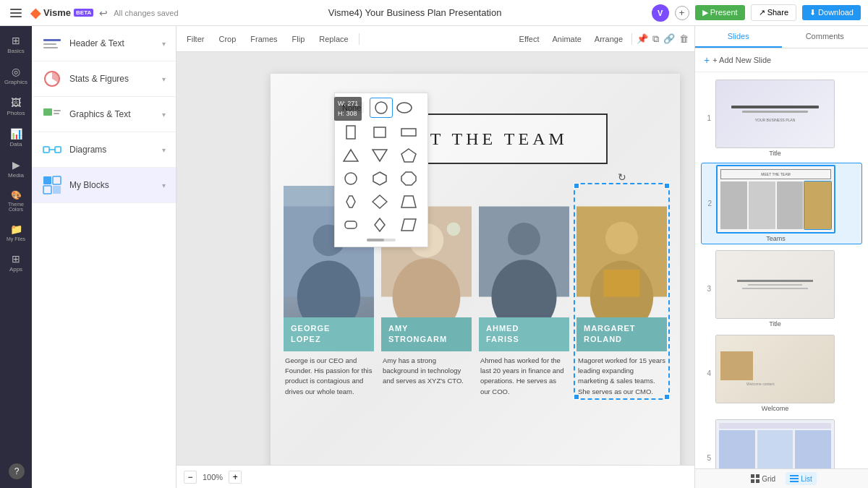 This screenshot has height=488, width=868. I want to click on margaret-desc: Magoret worked for 15 years leading expa…, so click(622, 374).